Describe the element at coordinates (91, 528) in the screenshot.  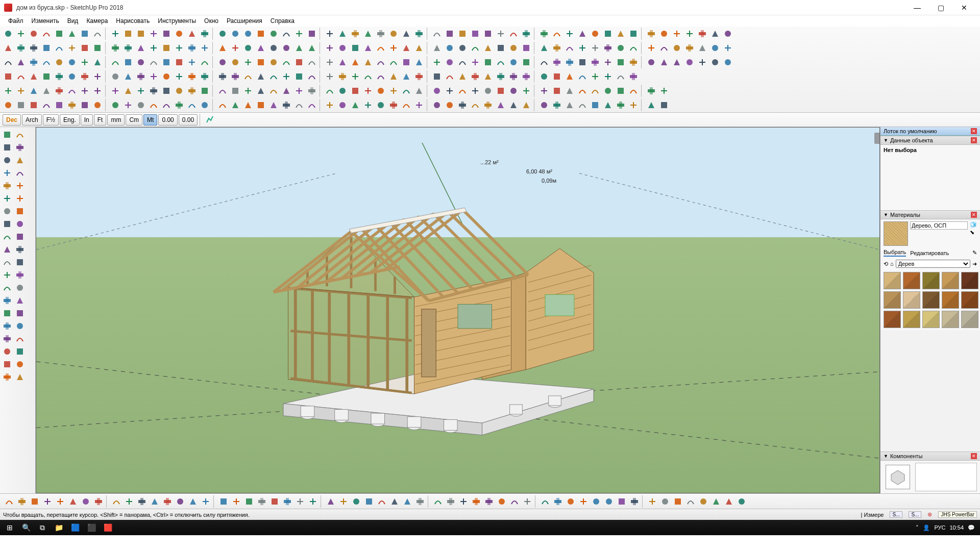
I see `obs-icon: ⬛` at that location.